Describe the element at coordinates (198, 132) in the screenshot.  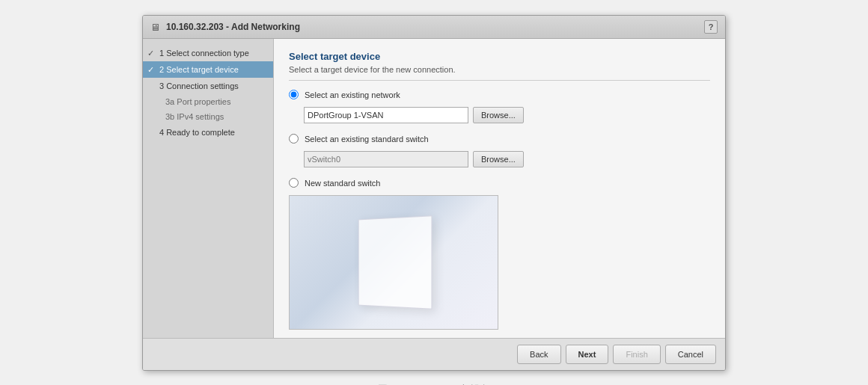
I see `sidebar-label-step4: 4 Ready to complete` at that location.